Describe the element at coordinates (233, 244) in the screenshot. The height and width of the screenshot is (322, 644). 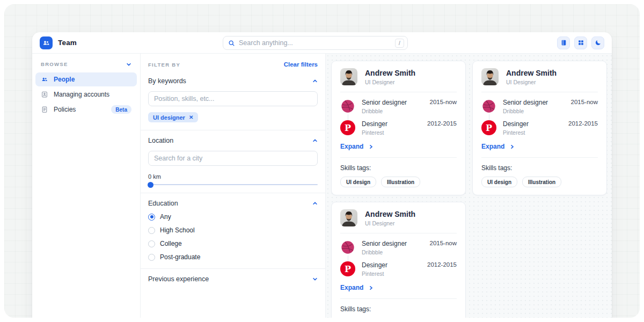
I see `education-option-college: College` at that location.